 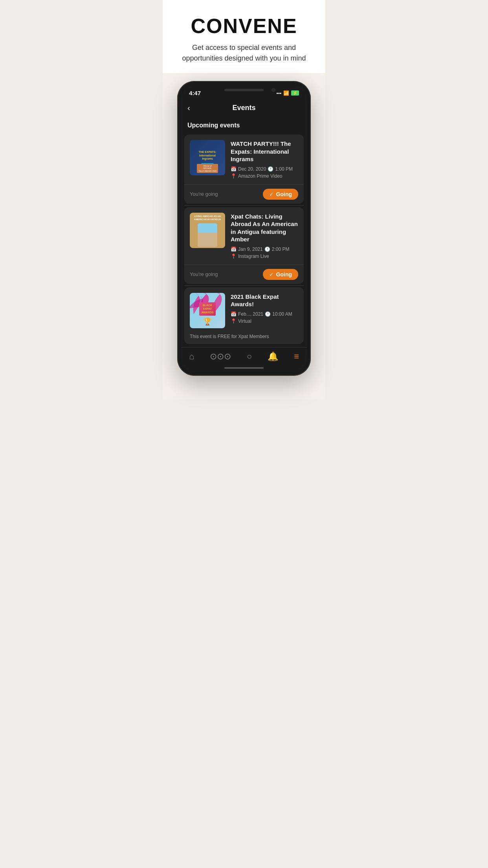 What do you see at coordinates (244, 310) in the screenshot?
I see `awards-card-top: BLACKEXPATAWARDS 🏆 2021 Black Expat Awar…` at bounding box center [244, 310].